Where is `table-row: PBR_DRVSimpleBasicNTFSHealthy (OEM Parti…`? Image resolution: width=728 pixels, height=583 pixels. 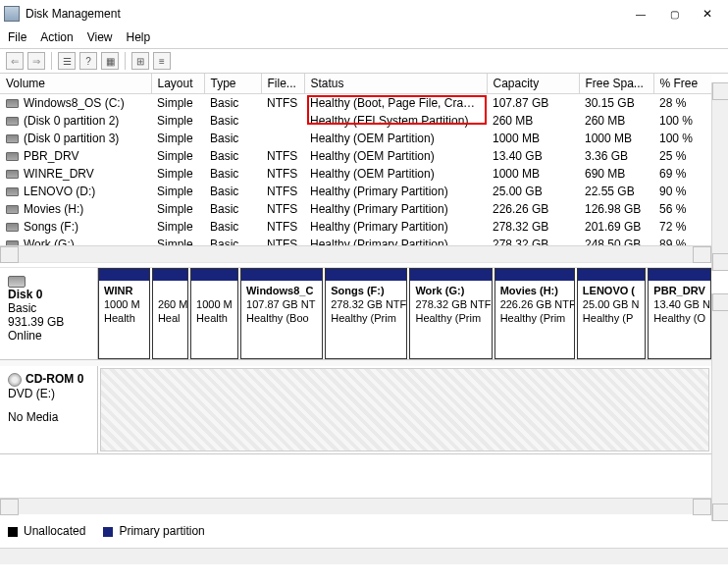 table-row: PBR_DRVSimpleBasicNTFSHealthy (OEM Parti… is located at coordinates (355, 156).